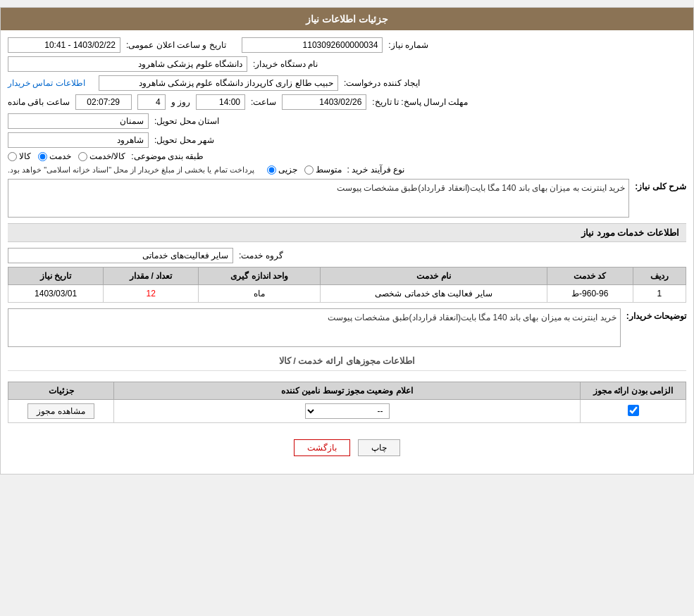 The width and height of the screenshot is (694, 616). I want to click on category-radio-group: کالا/خدمت خدمت کالا, so click(66, 156).